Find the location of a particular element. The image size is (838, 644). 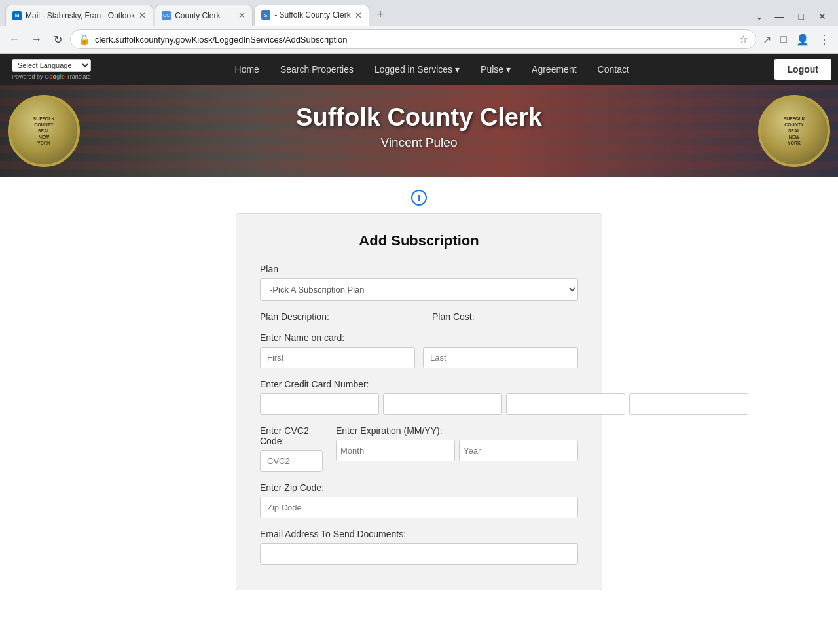

nav-contact: Contact is located at coordinates (613, 69).